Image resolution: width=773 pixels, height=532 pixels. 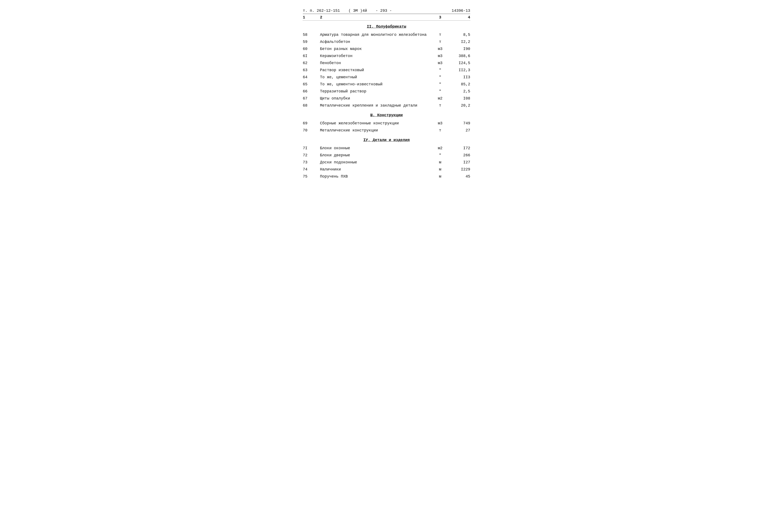 I want to click on row-num: 75, so click(x=309, y=177).